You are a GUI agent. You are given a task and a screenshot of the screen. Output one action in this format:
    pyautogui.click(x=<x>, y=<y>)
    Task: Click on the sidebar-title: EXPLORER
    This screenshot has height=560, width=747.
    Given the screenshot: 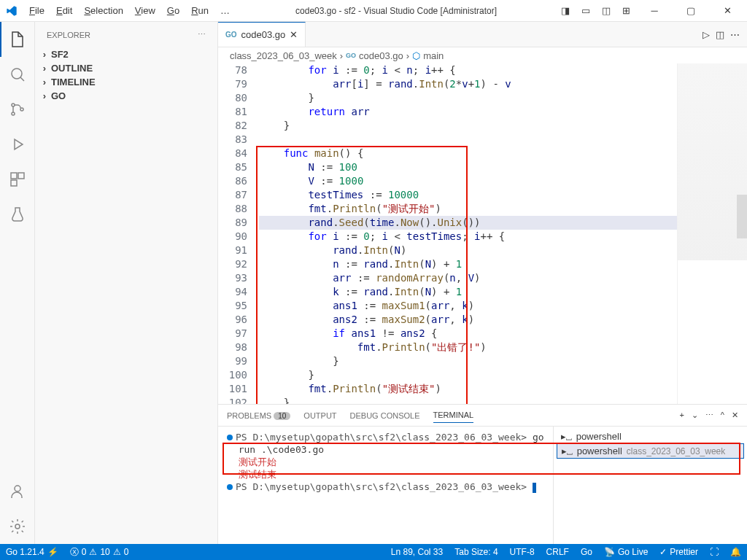 What is the action you would take?
    pyautogui.click(x=69, y=35)
    